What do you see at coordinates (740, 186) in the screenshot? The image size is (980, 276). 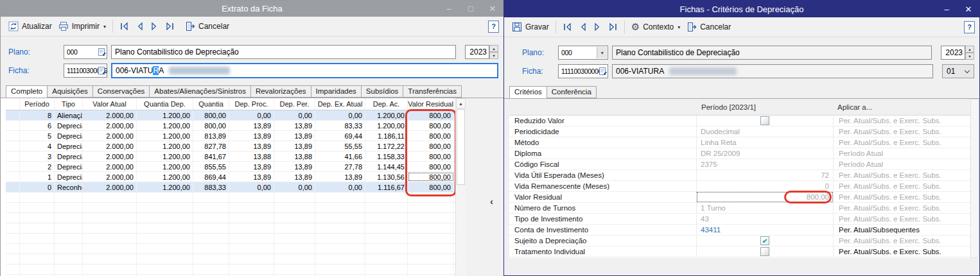 I see `form-row: Vida Remanescente (Meses) 0 Per. Atual/S…` at bounding box center [740, 186].